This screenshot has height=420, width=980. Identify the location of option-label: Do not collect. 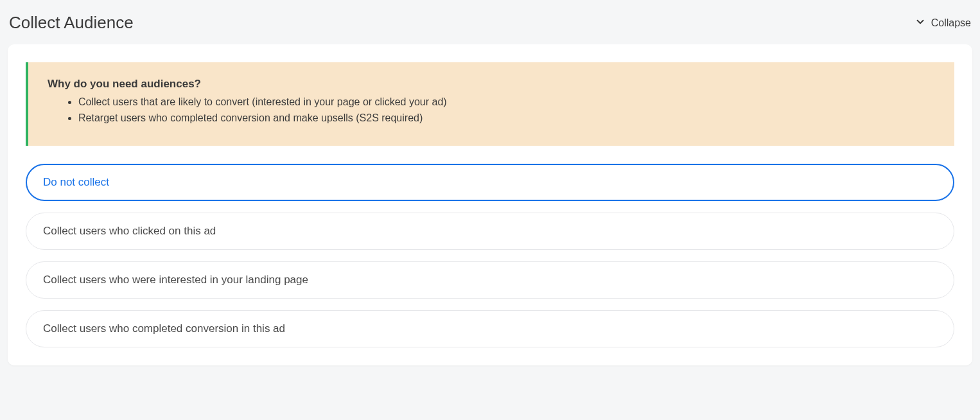
(76, 182).